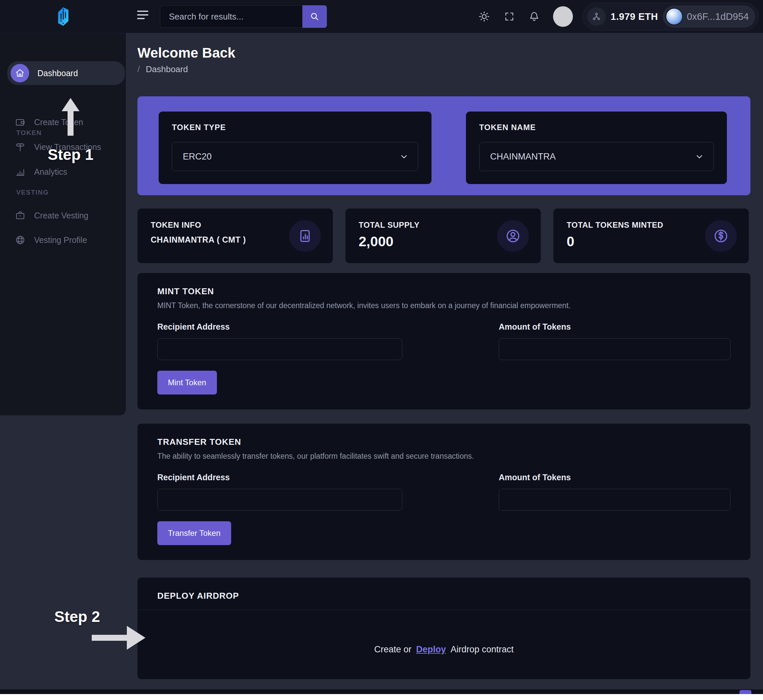 The width and height of the screenshot is (763, 700). Describe the element at coordinates (444, 649) in the screenshot. I see `airdrop-message: Create or Deploy Airdrop contract` at that location.